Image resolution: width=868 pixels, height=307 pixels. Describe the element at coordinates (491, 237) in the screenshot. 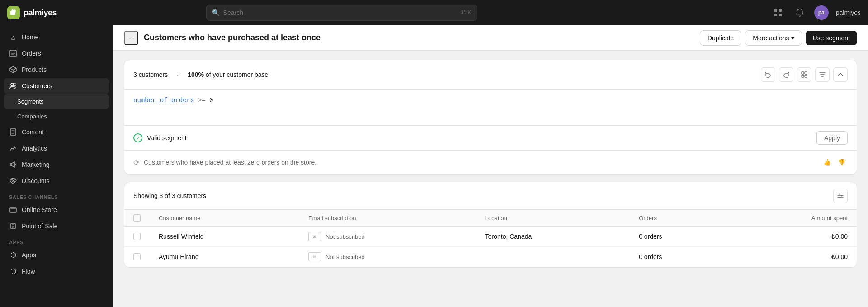

I see `table-row: Russell Winfield ✉ Not subscribed Toront…` at that location.